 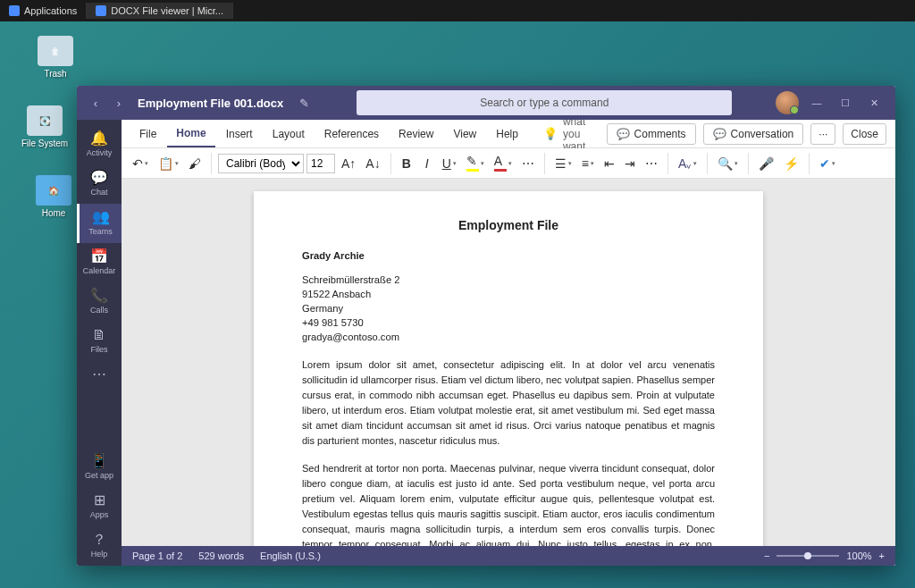 I want to click on ribbon-more-button: ···, so click(x=823, y=134).